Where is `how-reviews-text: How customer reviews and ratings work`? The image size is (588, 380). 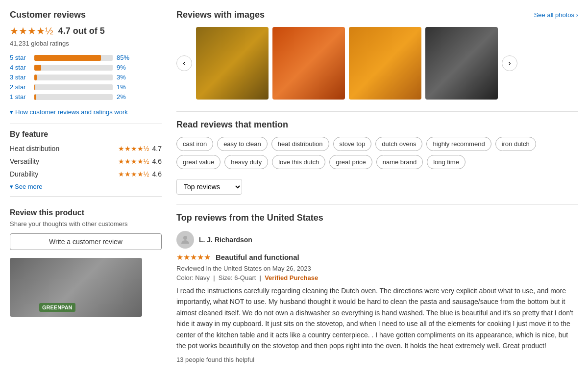
how-reviews-text: How customer reviews and ratings work is located at coordinates (72, 112).